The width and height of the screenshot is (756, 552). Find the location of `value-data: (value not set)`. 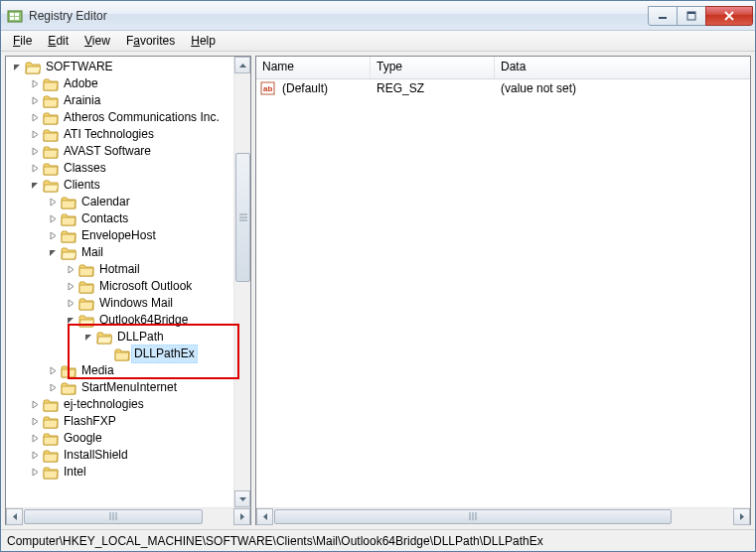

value-data: (value not set) is located at coordinates (594, 88).